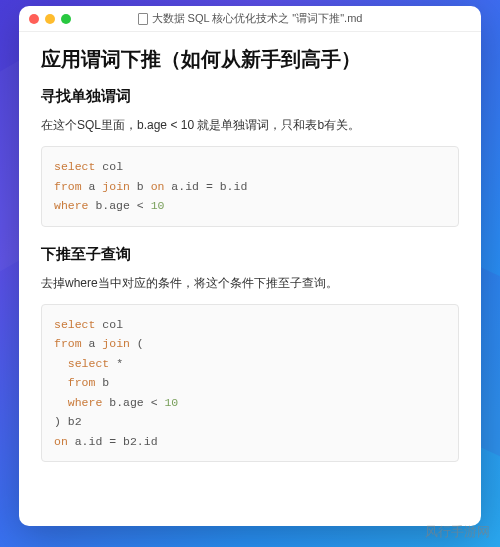  What do you see at coordinates (258, 18) in the screenshot?
I see `window-title: 大数据 SQL 核心优化技术之 "谓词下推".md` at bounding box center [258, 18].